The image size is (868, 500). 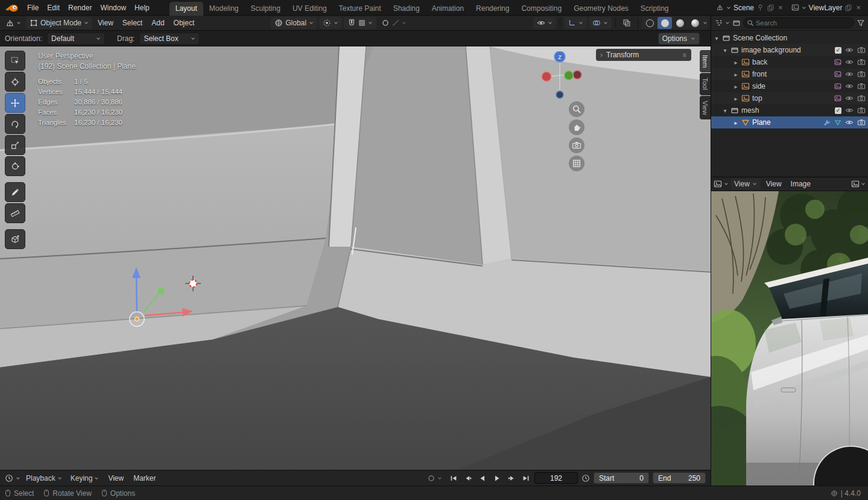 I want to click on outliner-row-mesh: ▾ mesh ✓, so click(x=790, y=110).